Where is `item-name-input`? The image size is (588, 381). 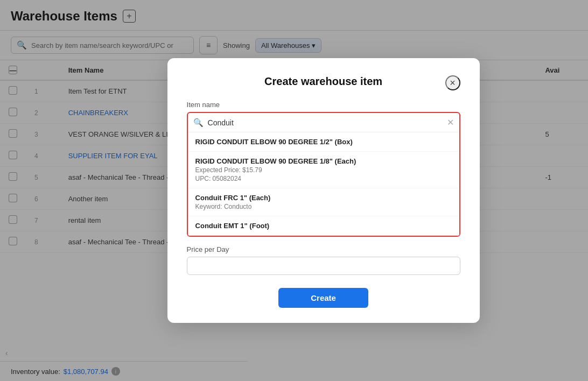
item-name-input is located at coordinates (325, 123).